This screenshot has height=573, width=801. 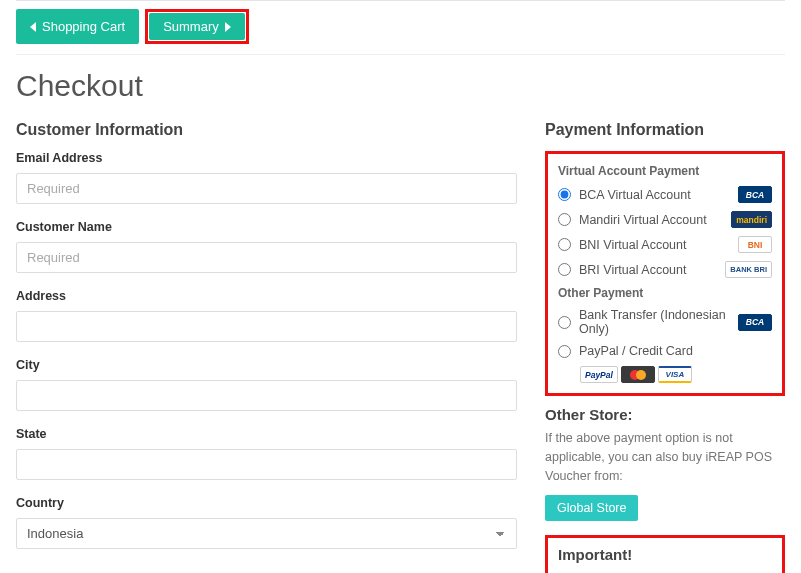 What do you see at coordinates (665, 571) in the screenshot?
I see `important-text: Please provide a valid email address, pa…` at bounding box center [665, 571].